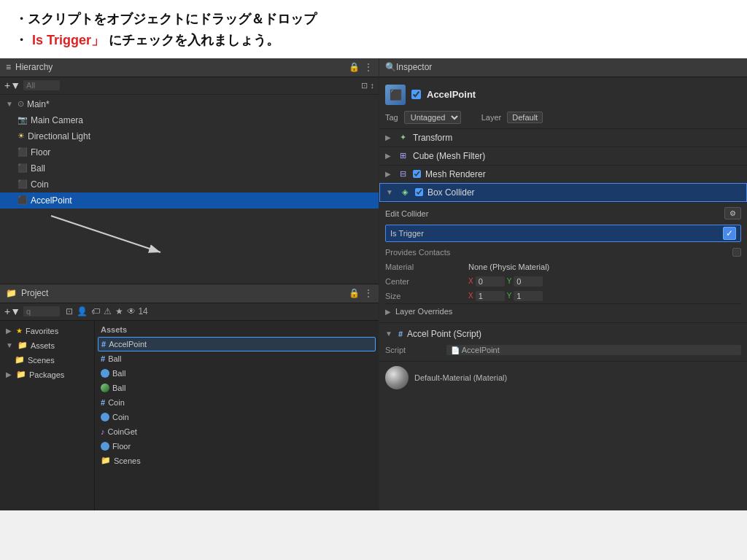 The width and height of the screenshot is (747, 560). What do you see at coordinates (35, 293) in the screenshot?
I see `project-title: Project` at bounding box center [35, 293].